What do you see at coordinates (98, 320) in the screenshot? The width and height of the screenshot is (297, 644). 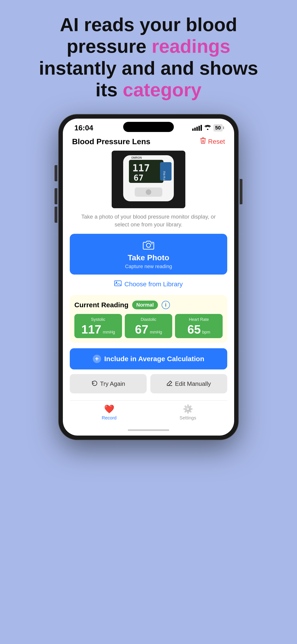 I see `systolic-label: Systolic` at bounding box center [98, 320].